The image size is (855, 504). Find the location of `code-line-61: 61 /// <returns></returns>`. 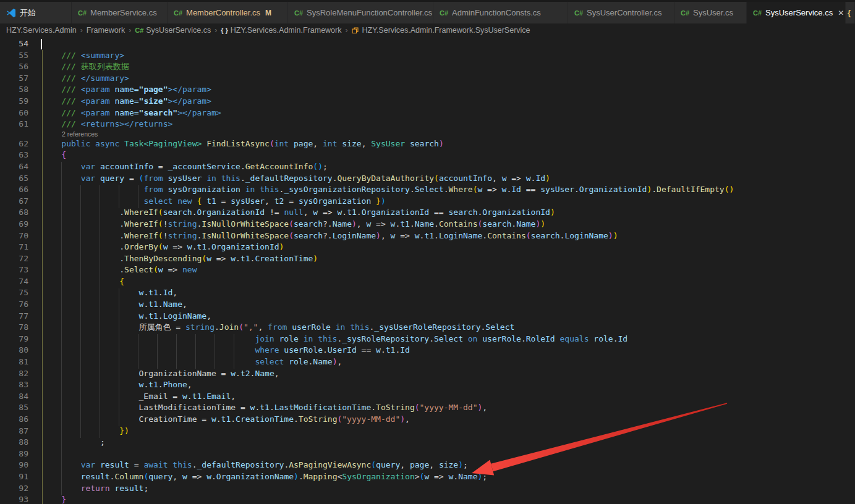

code-line-61: 61 /// <returns></returns> is located at coordinates (428, 125).